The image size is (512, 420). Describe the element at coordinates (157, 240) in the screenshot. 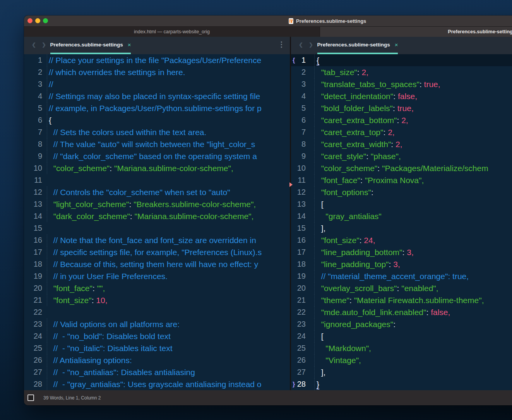

I see `code-line: 16 // Note that the font_face and font_s…` at that location.